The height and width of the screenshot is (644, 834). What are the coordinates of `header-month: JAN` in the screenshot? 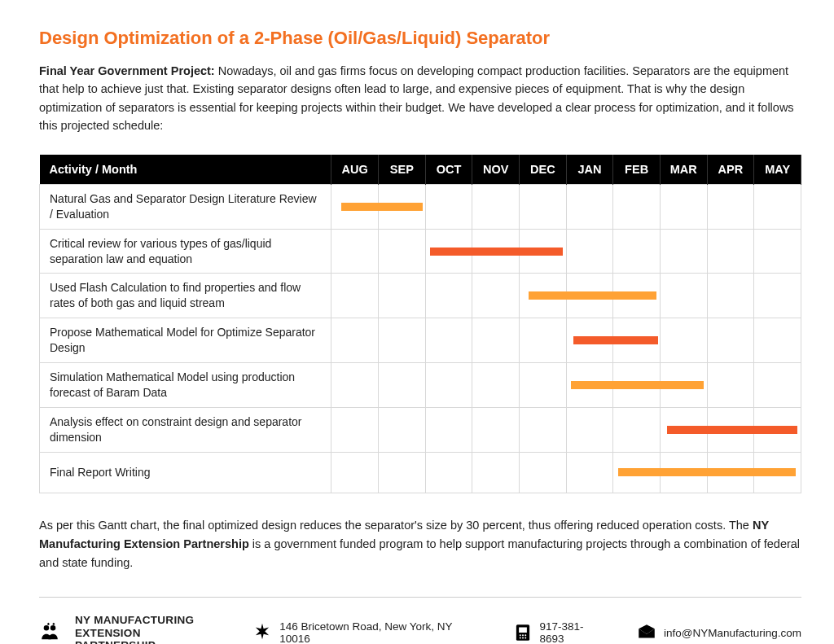 It's located at (590, 169).